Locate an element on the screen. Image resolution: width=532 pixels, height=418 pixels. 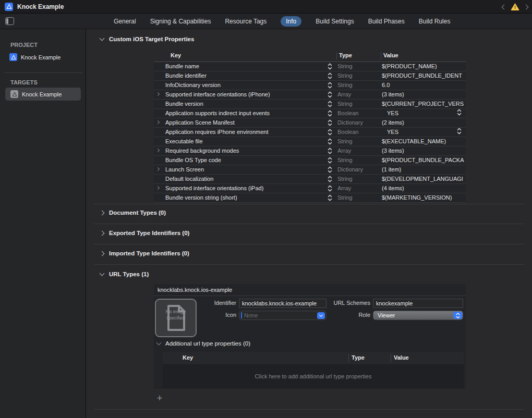
property-key: Default localization is located at coordinates (244, 179).